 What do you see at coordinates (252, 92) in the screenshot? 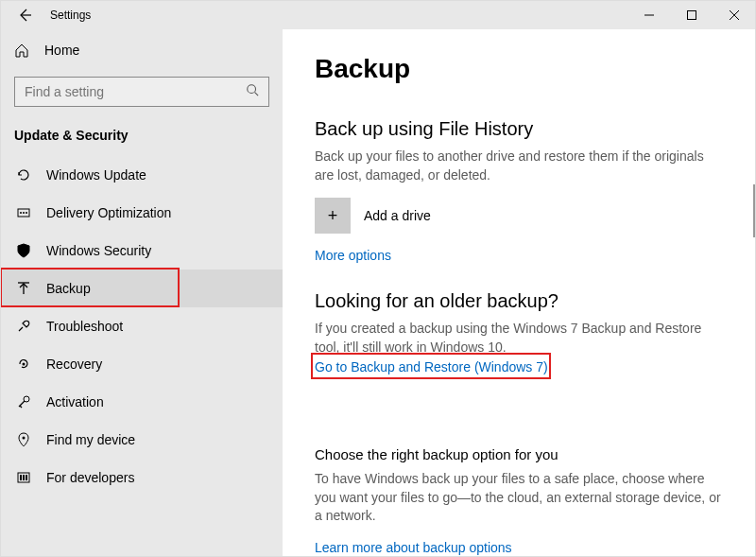
I see `search-icon` at bounding box center [252, 92].